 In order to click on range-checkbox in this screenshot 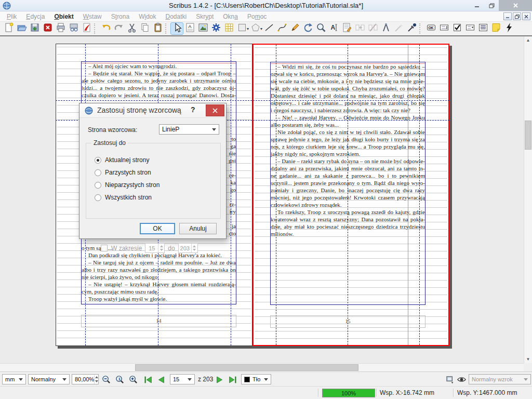, I will do `click(104, 248)`.